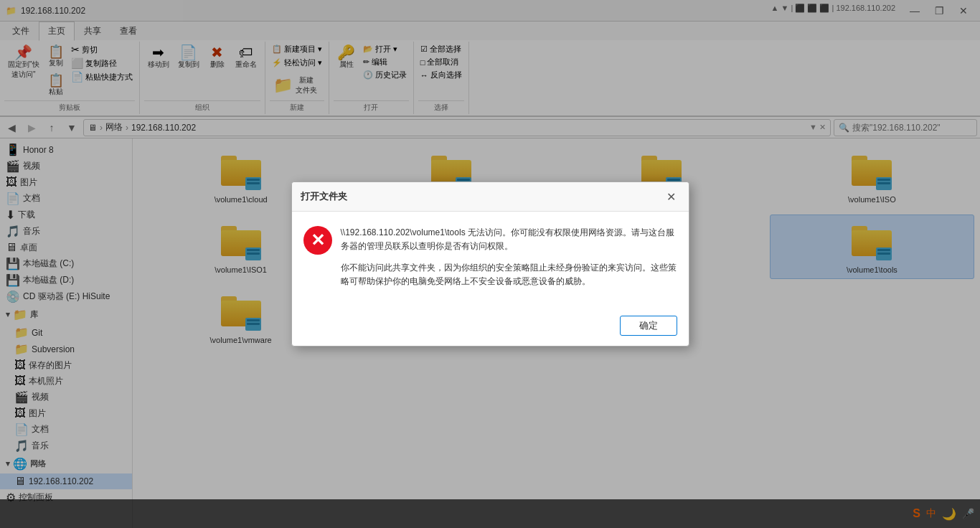 The height and width of the screenshot is (528, 980). Describe the element at coordinates (509, 240) in the screenshot. I see `dialog-message1: \\192.168.110.202\volume1\tools 无法访问。你可能…` at that location.